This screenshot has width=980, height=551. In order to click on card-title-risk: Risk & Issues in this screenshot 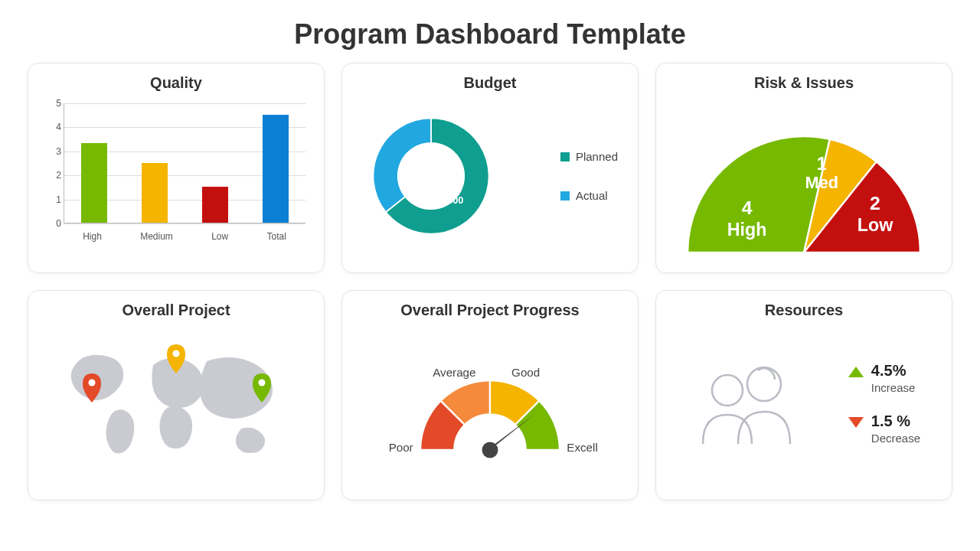, I will do `click(804, 83)`.